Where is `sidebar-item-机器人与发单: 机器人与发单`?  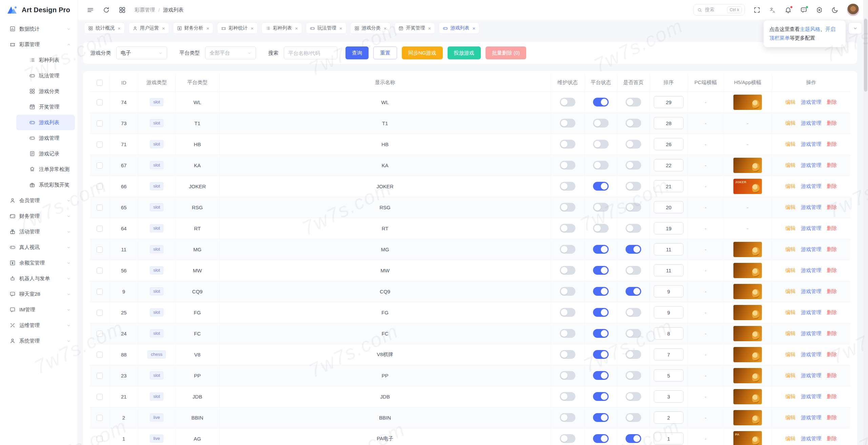 sidebar-item-机器人与发单: 机器人与发单 is located at coordinates (39, 278).